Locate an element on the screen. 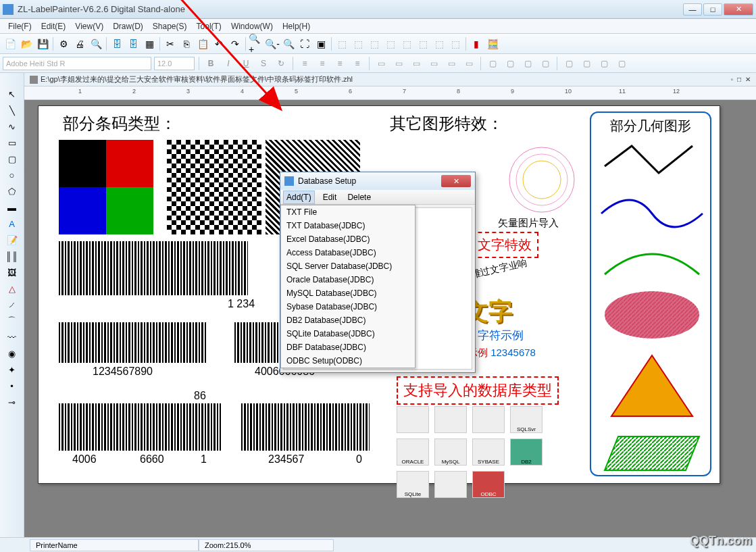 The image size is (756, 552). database-icon: 🗄 is located at coordinates (117, 44).